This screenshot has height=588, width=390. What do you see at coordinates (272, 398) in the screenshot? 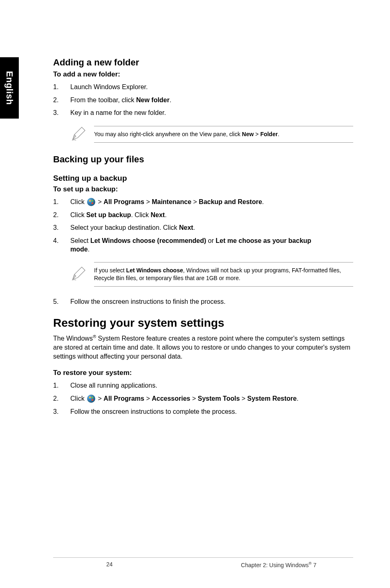
I see `text-bold: System Restore` at bounding box center [272, 398].